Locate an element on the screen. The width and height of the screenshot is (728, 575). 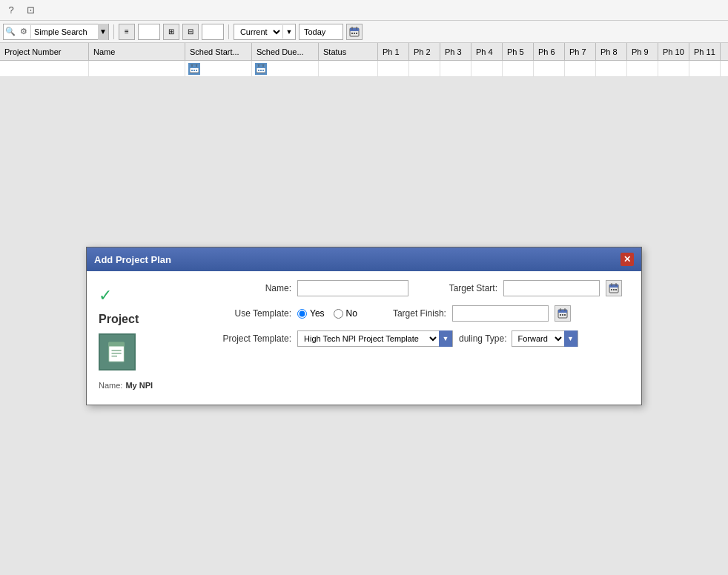
indent-icon: ⊞ is located at coordinates (171, 31).